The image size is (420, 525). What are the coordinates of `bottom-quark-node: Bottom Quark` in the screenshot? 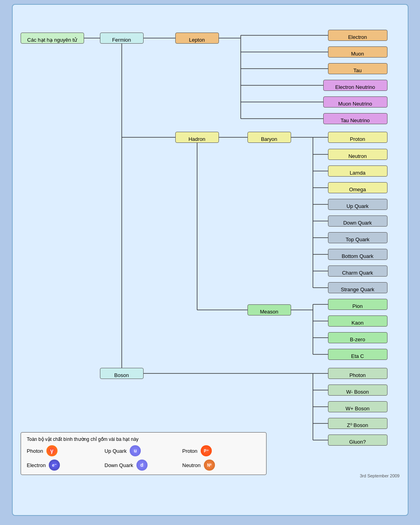 It's located at (358, 254).